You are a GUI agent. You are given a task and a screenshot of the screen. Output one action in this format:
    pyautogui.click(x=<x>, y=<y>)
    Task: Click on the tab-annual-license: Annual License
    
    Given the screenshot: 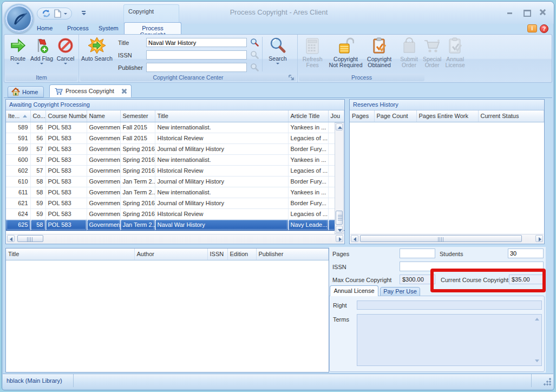 What is the action you would take?
    pyautogui.click(x=354, y=291)
    